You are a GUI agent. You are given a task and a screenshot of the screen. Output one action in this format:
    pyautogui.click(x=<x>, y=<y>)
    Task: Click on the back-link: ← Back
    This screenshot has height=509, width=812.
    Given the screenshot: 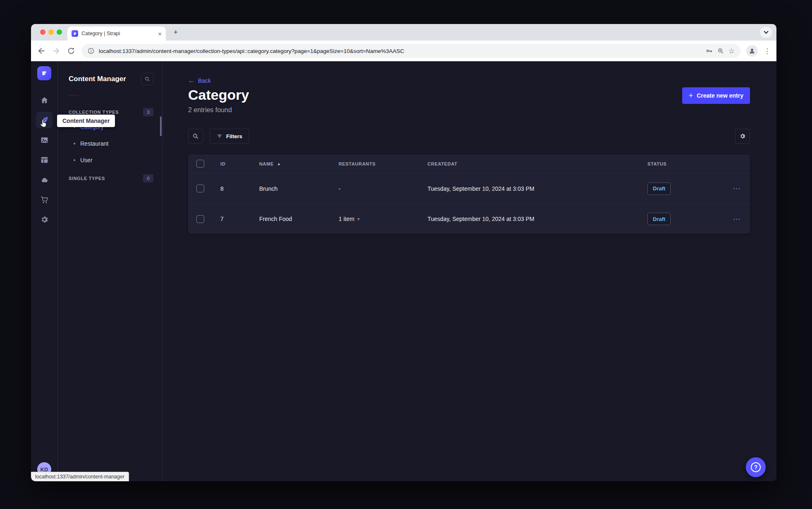 What is the action you would take?
    pyautogui.click(x=199, y=81)
    